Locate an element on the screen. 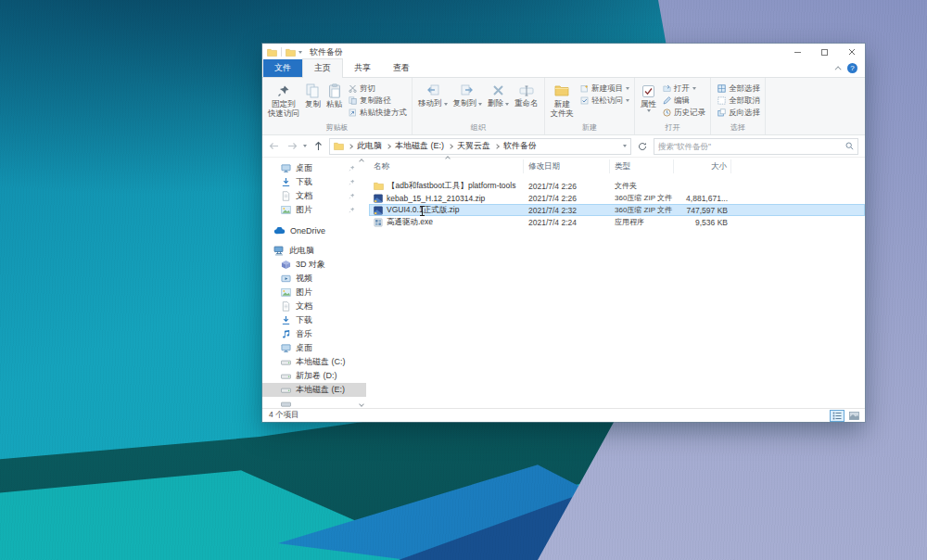  column-header-name: 名称 is located at coordinates (447, 167).